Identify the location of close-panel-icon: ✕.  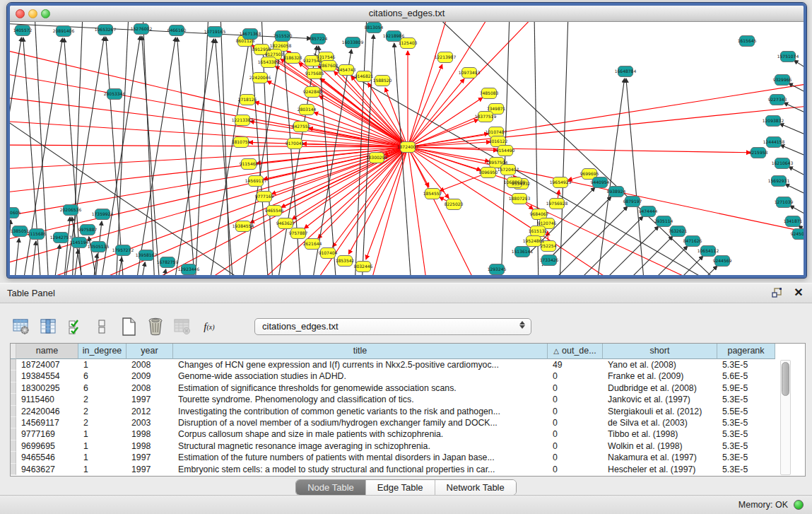
(799, 293).